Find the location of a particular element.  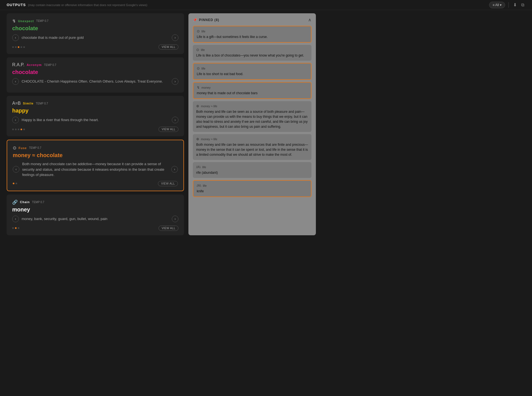

pinned-item-icon: /A\ is located at coordinates (198, 167).